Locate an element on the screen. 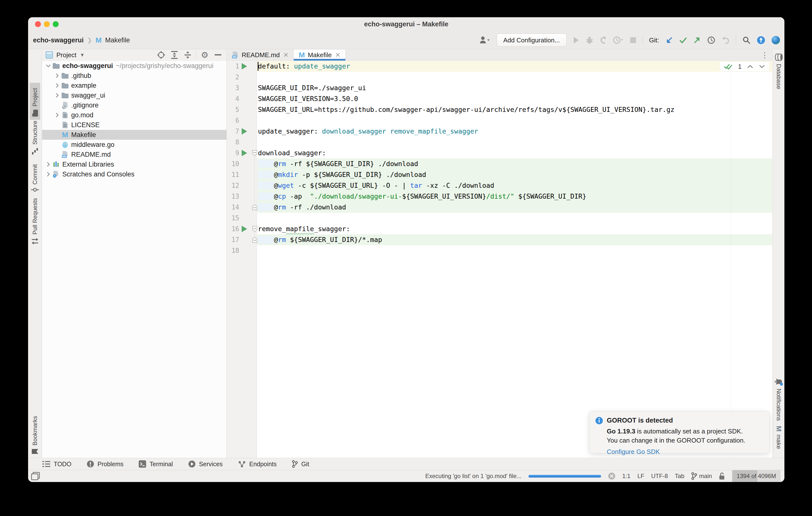 The height and width of the screenshot is (516, 812). stripe-tab-pull-requests: Pull Requests is located at coordinates (35, 222).